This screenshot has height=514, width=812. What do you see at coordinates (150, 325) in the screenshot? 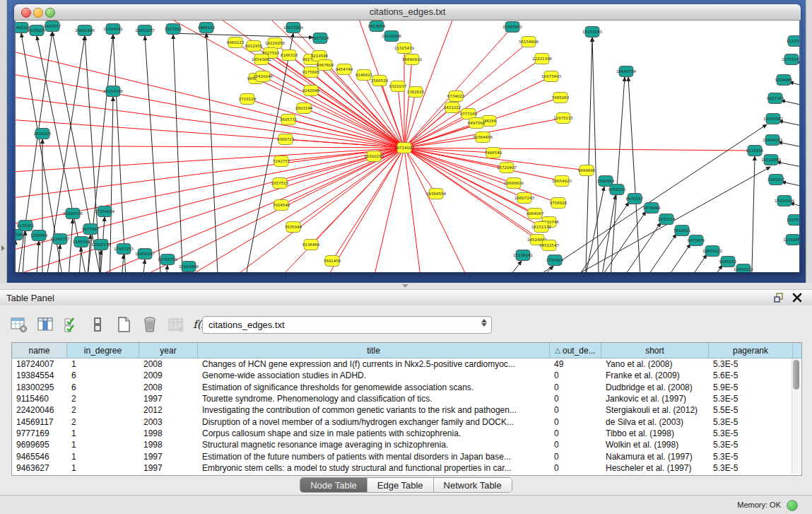
I see `delete-column-icon` at bounding box center [150, 325].